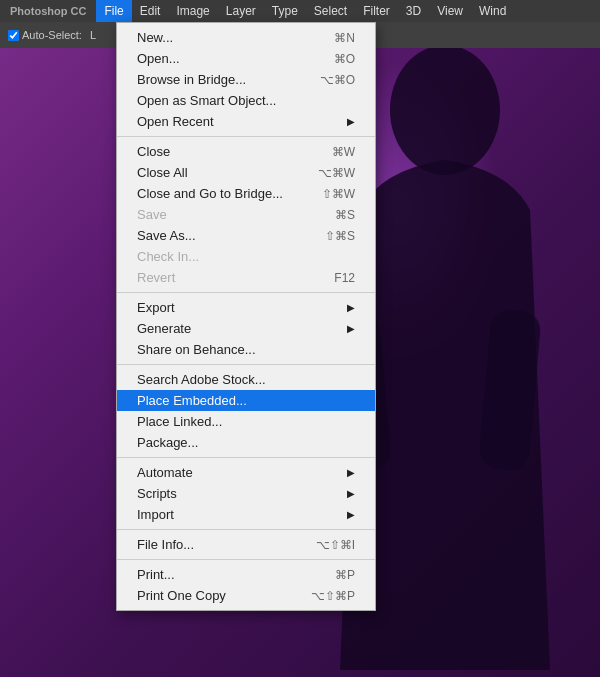 The height and width of the screenshot is (677, 600). I want to click on menu-item-save: Save ⌘S, so click(246, 214).